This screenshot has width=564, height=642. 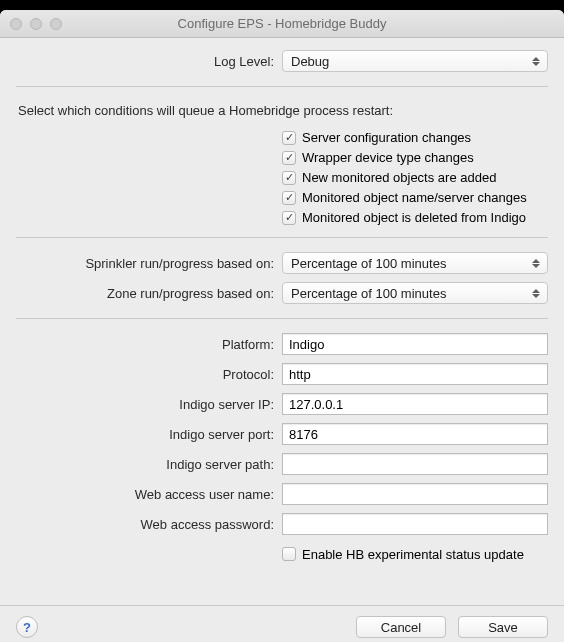 What do you see at coordinates (282, 24) in the screenshot?
I see `window-title: Configure EPS - Homebridge Buddy` at bounding box center [282, 24].